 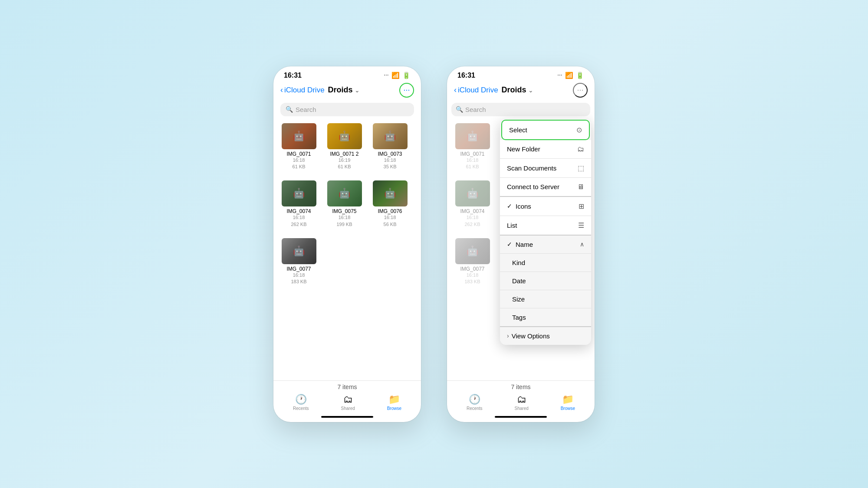 I want to click on tab-shared-left: 🗂 Shared, so click(x=348, y=403).